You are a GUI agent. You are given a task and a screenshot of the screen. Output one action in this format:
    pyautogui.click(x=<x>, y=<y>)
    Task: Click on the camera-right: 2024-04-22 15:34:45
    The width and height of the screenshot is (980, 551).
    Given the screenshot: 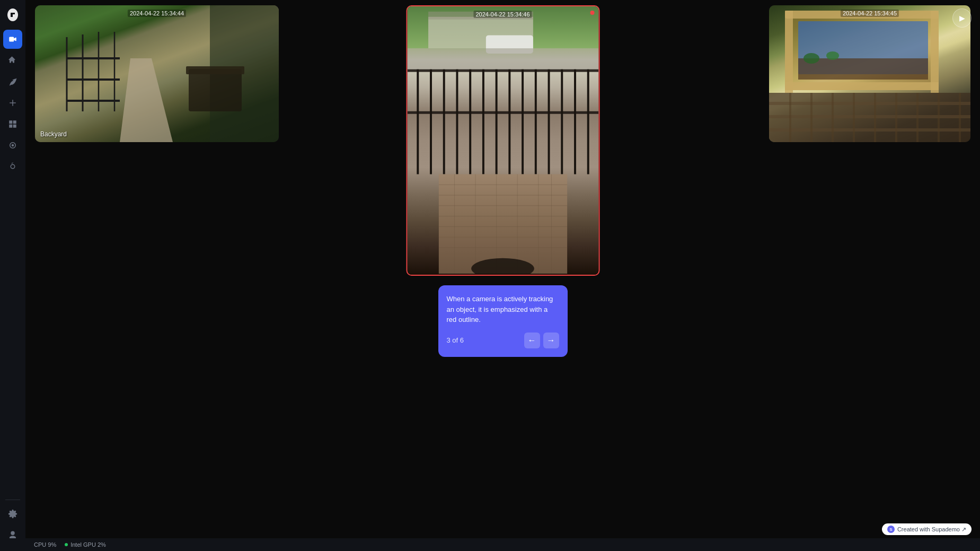 What is the action you would take?
    pyautogui.click(x=870, y=74)
    